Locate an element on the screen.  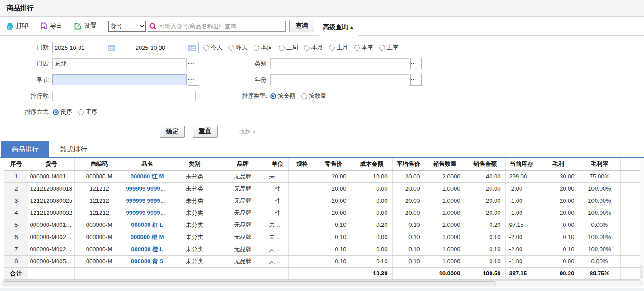
col-header-product-name: 品名 is located at coordinates (147, 164).